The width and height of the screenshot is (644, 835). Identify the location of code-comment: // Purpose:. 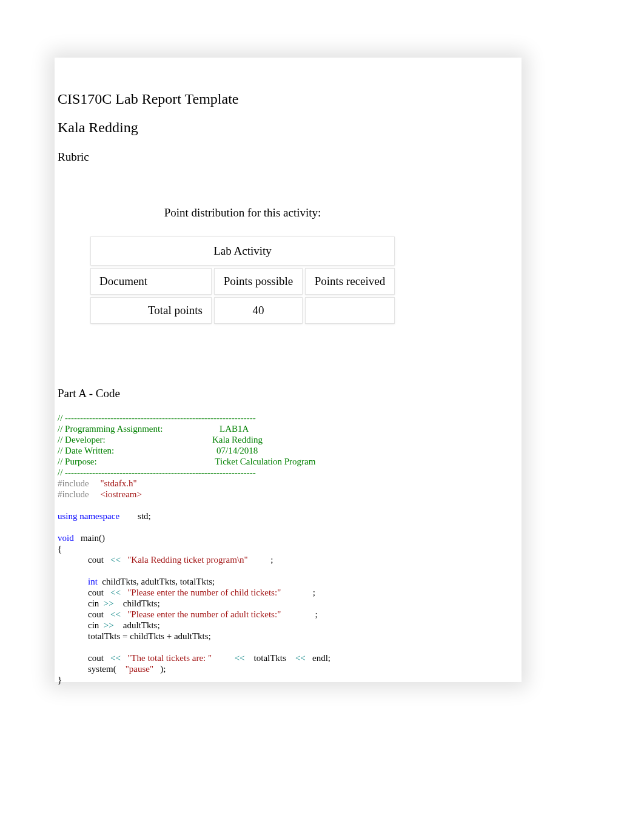
(78, 461).